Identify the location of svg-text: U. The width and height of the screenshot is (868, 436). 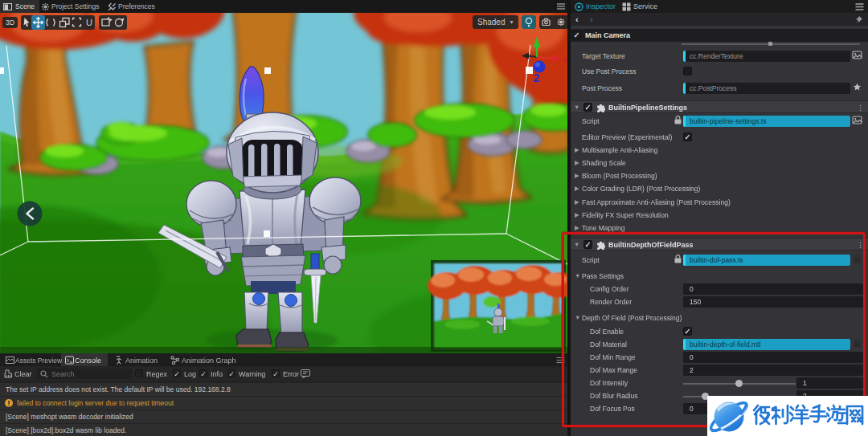
(89, 22).